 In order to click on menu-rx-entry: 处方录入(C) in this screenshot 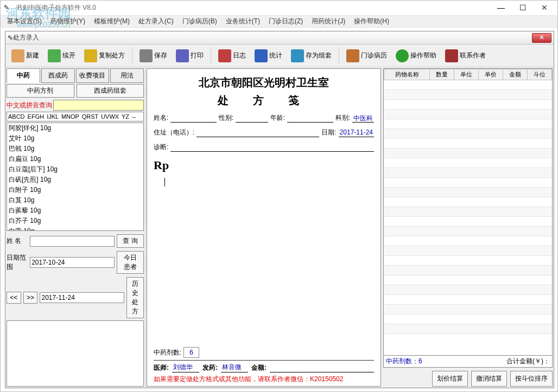, I will do `click(156, 22)`.